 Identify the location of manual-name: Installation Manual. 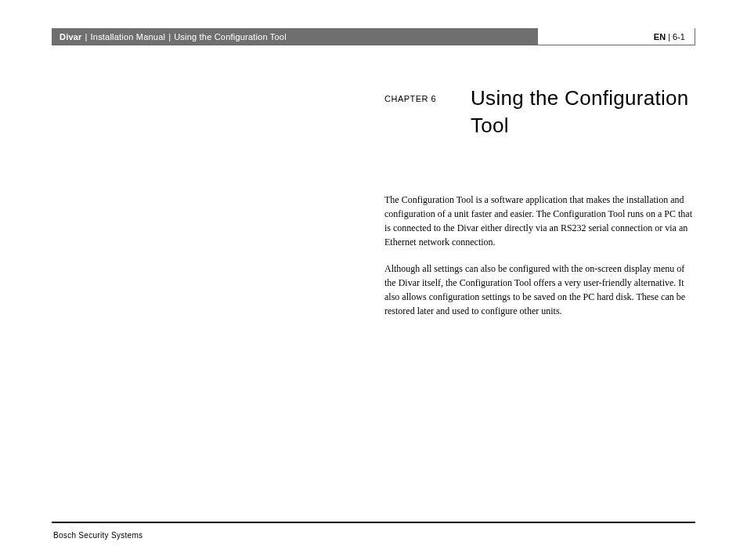
(128, 37).